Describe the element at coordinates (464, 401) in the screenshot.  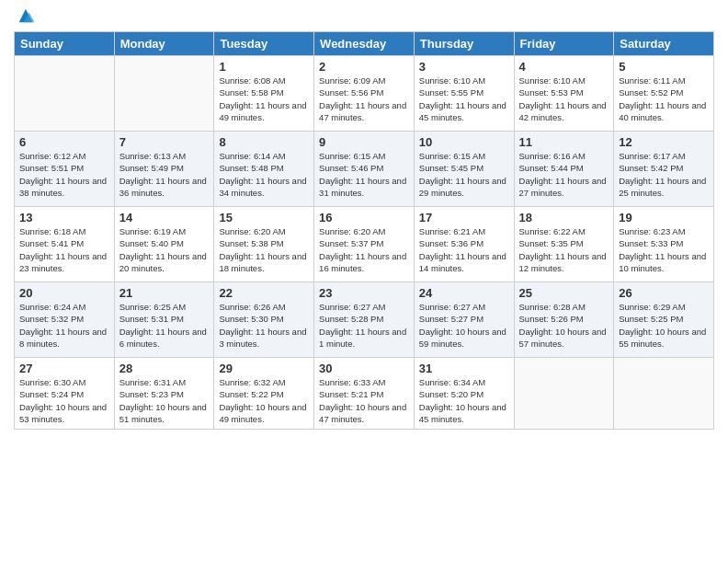
I see `day-info: Sunrise: 6:34 AM Sunset: 5:20 PM Dayligh…` at that location.